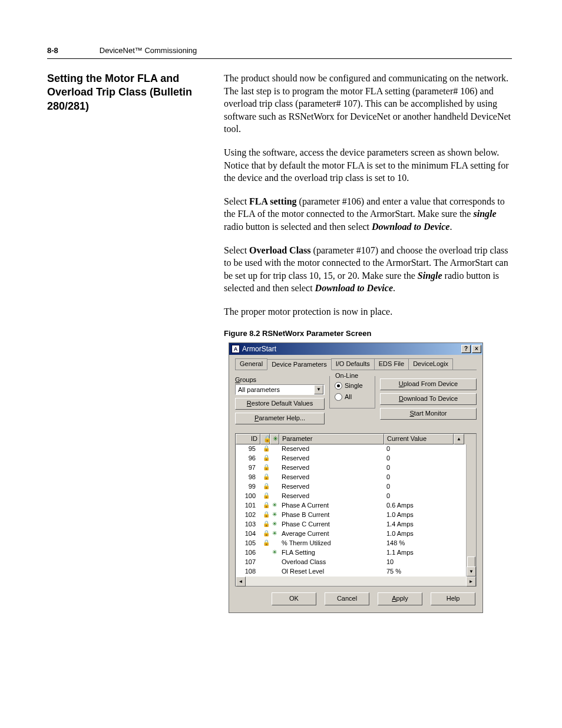  Describe the element at coordinates (356, 572) in the screenshot. I see `table-row: 108Ol Reset Level75 %` at that location.